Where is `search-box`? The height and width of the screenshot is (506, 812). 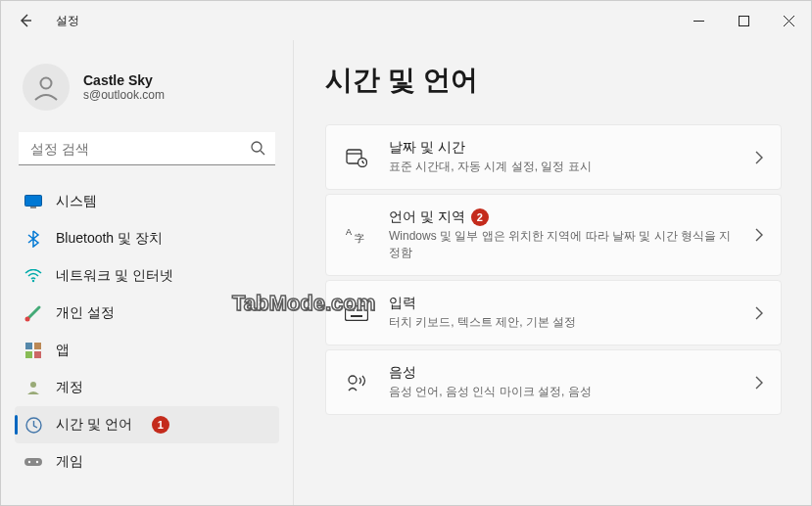
search-box is located at coordinates (147, 149).